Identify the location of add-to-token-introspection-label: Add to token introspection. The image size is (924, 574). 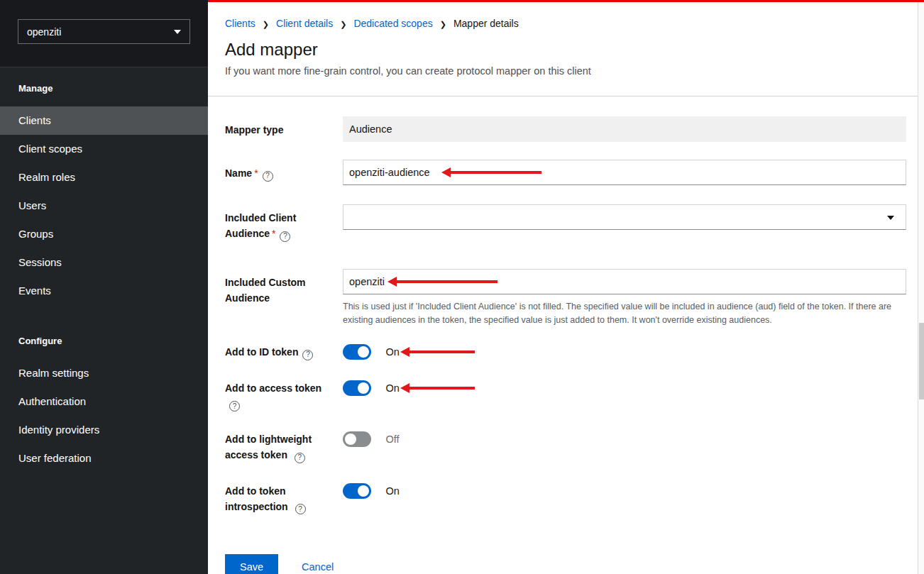
(284, 500).